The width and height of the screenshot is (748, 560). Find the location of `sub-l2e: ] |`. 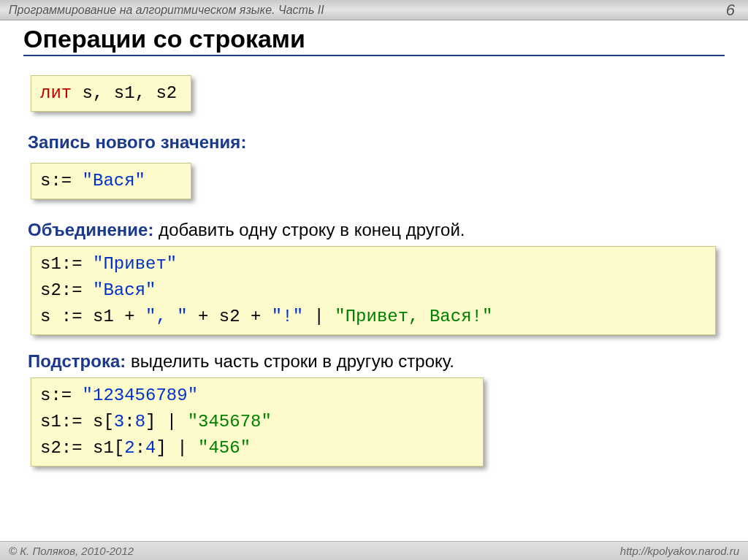

sub-l2e: ] | is located at coordinates (167, 422).